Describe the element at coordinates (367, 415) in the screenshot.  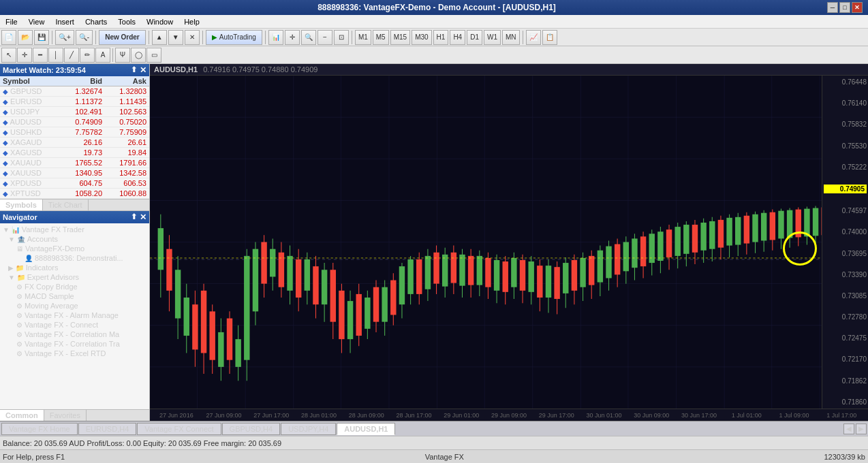
I see `time-4: 28 Jun 09:00` at that location.